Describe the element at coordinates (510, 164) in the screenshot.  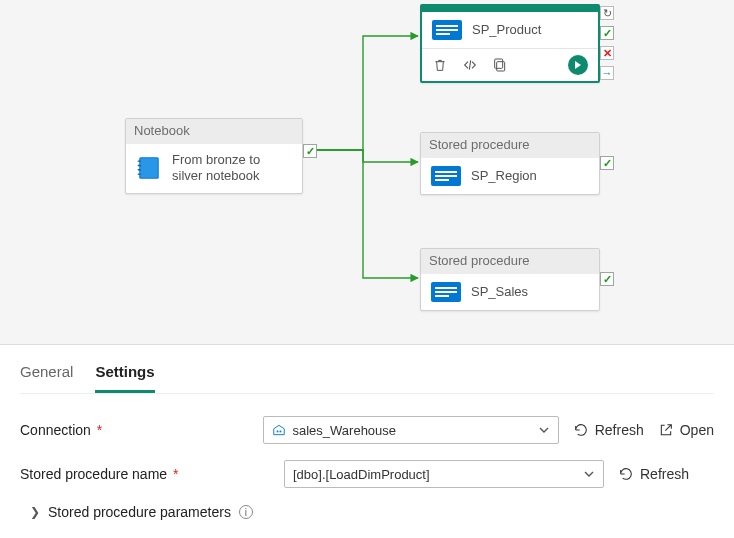
I see `activity-sp-region: Stored procedure SP_Region` at that location.